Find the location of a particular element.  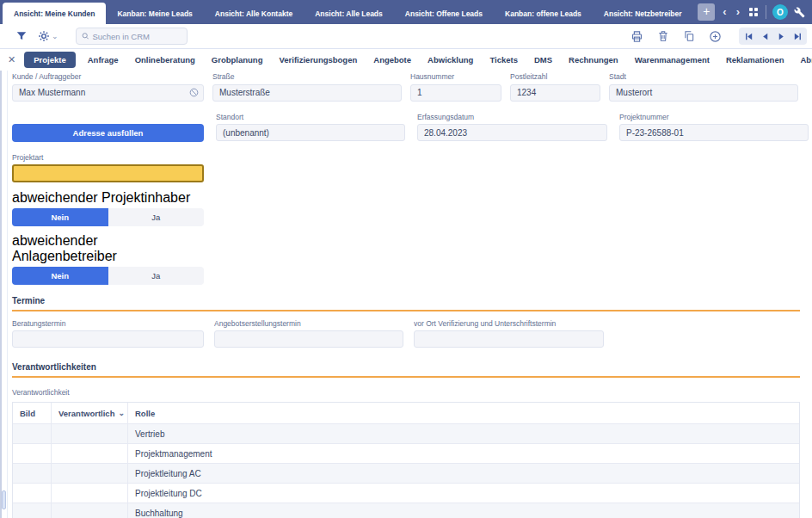

field-label: Standort is located at coordinates (311, 117).